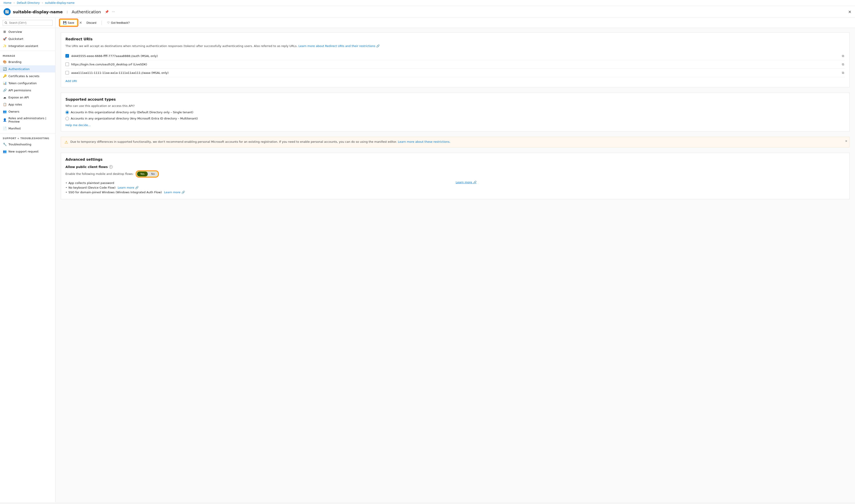  What do you see at coordinates (142, 174) in the screenshot?
I see `toggle-yes-option: Yes` at bounding box center [142, 174].